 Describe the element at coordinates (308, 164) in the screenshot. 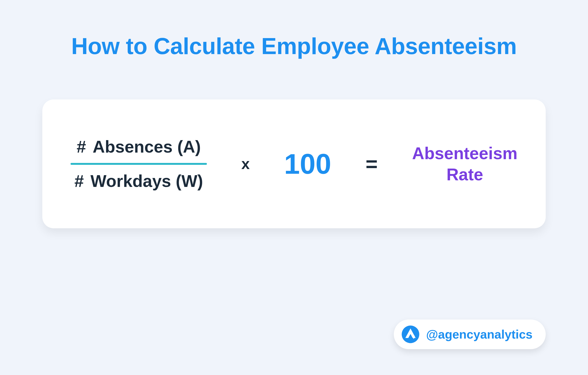

I see `multiplier-value: 100` at that location.